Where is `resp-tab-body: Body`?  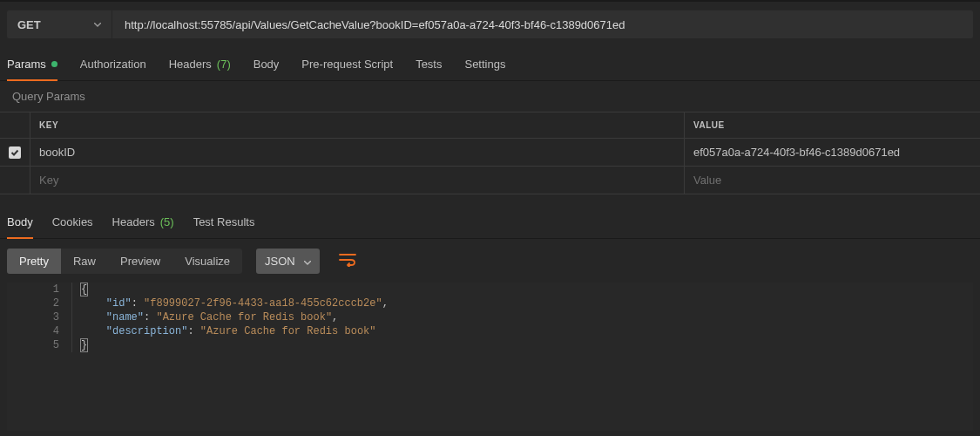
resp-tab-body: Body is located at coordinates (20, 221).